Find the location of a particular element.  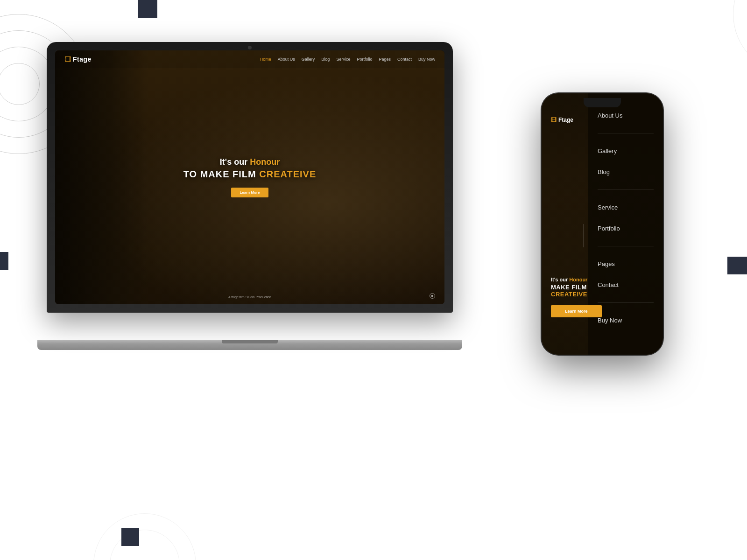

site-footer-credit: A ftage film Studio Production is located at coordinates (250, 297).